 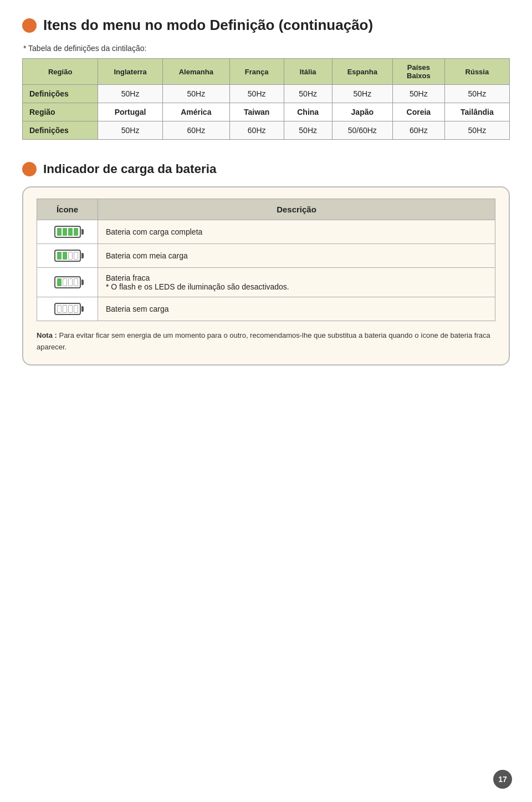 I want to click on cell-tai-def: 60Hz, so click(x=257, y=131).